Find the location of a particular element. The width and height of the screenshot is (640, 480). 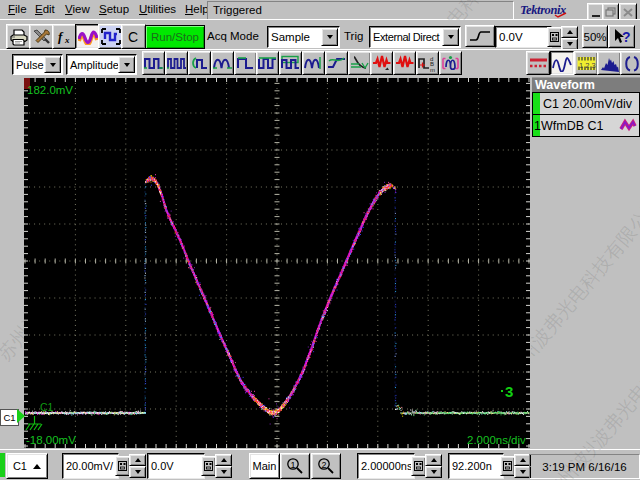

svg-text: 2.000ns/div is located at coordinates (496, 440).